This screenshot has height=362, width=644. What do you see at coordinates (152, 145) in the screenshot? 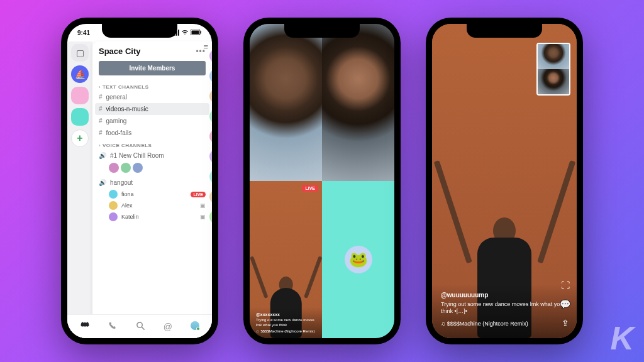
I see `voice-channels-label: VOICE CHANNELS` at bounding box center [152, 145].